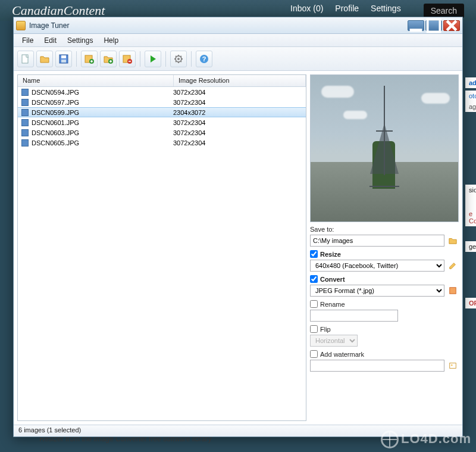 The image size is (476, 452). Describe the element at coordinates (377, 11) in the screenshot. I see `site-nav: Inbox (0) Profile Settings Search` at that location.